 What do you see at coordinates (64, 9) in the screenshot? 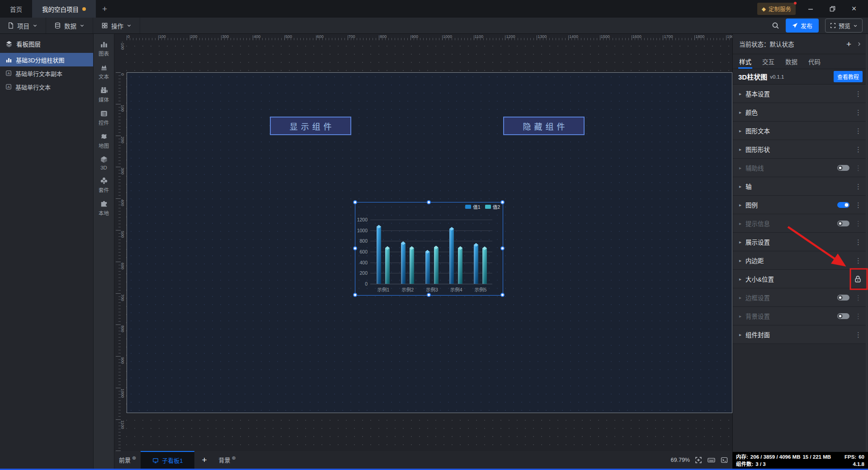
I see `tab-project: 我的空白项目` at bounding box center [64, 9].